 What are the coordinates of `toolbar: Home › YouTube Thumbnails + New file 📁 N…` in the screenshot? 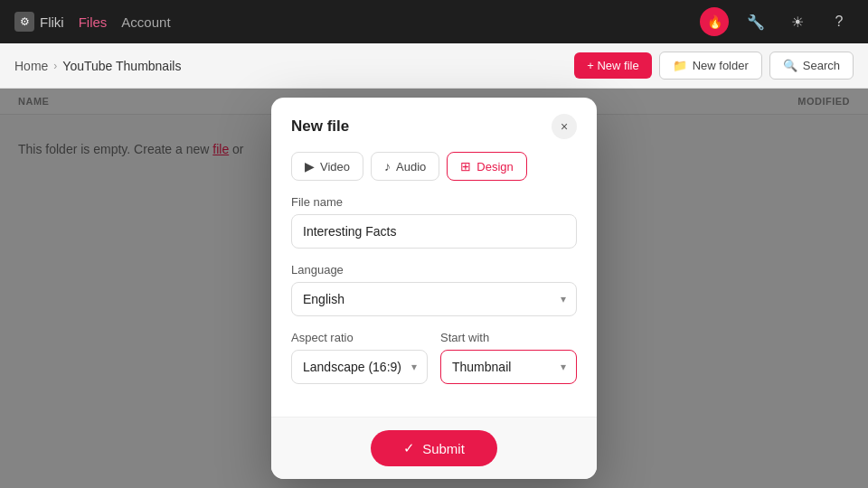 It's located at (434, 66).